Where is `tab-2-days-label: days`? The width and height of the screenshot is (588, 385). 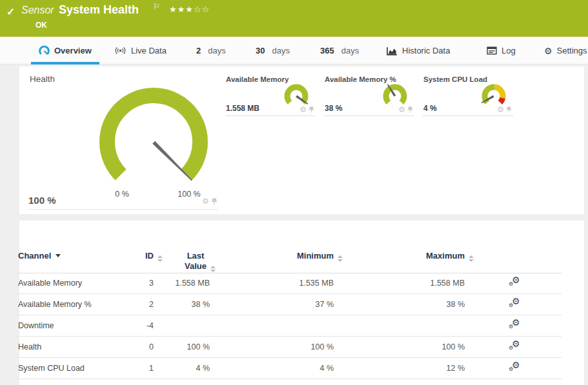 tab-2-days-label: days is located at coordinates (217, 50).